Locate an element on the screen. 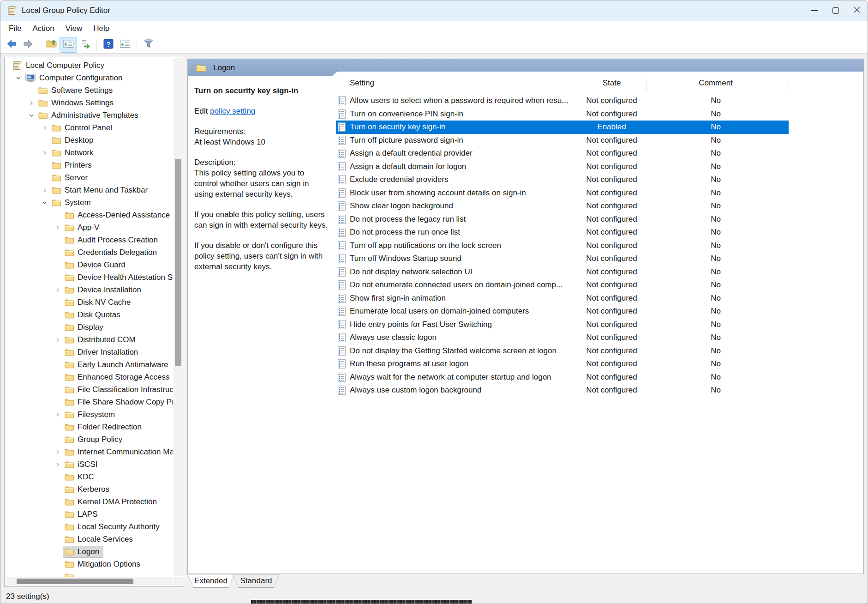 The width and height of the screenshot is (868, 604). show-window-button is located at coordinates (125, 45).